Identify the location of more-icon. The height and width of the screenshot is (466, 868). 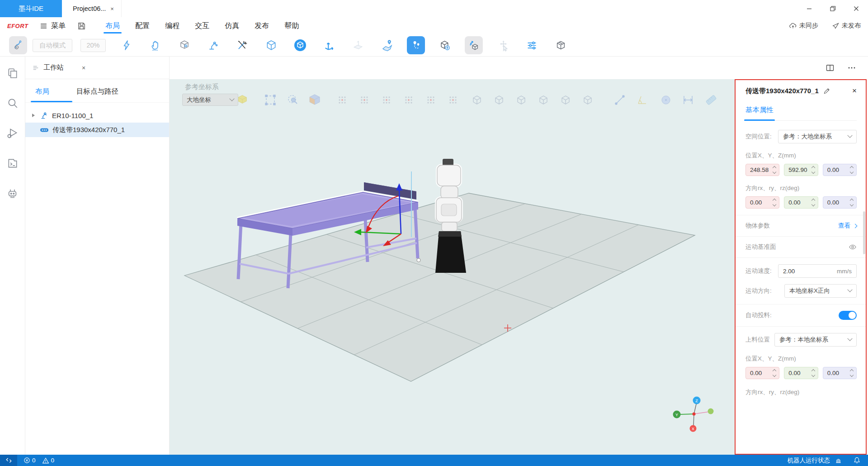
(852, 68).